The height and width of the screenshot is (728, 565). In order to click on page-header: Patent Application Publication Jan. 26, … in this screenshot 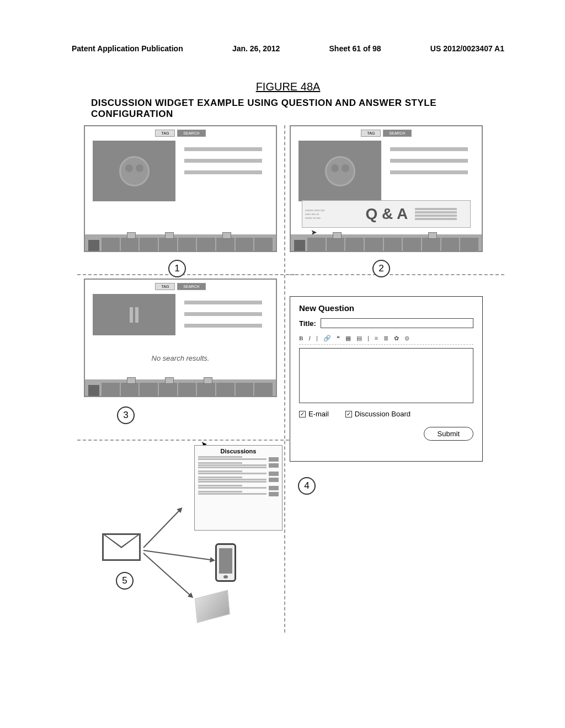, I will do `click(288, 49)`.